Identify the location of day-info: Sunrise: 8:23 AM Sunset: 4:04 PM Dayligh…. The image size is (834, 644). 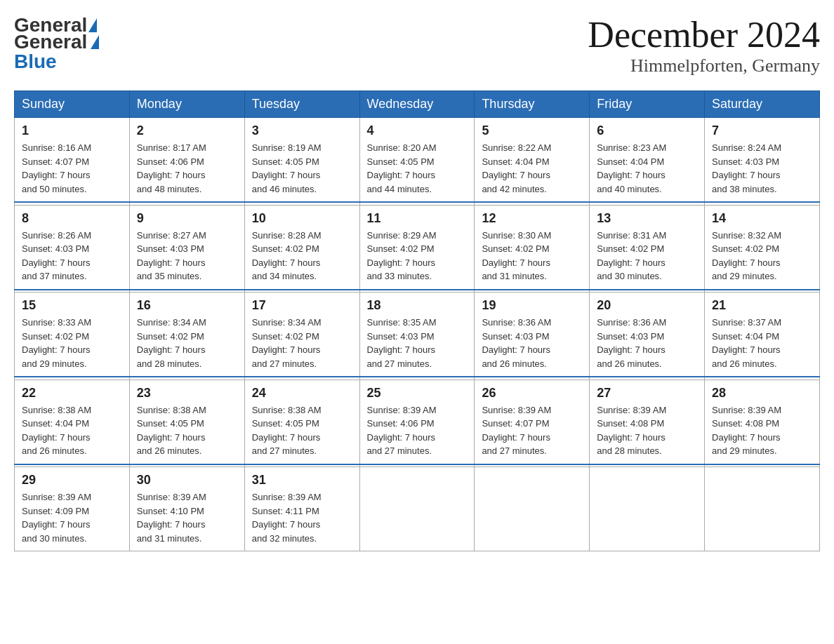
(647, 168).